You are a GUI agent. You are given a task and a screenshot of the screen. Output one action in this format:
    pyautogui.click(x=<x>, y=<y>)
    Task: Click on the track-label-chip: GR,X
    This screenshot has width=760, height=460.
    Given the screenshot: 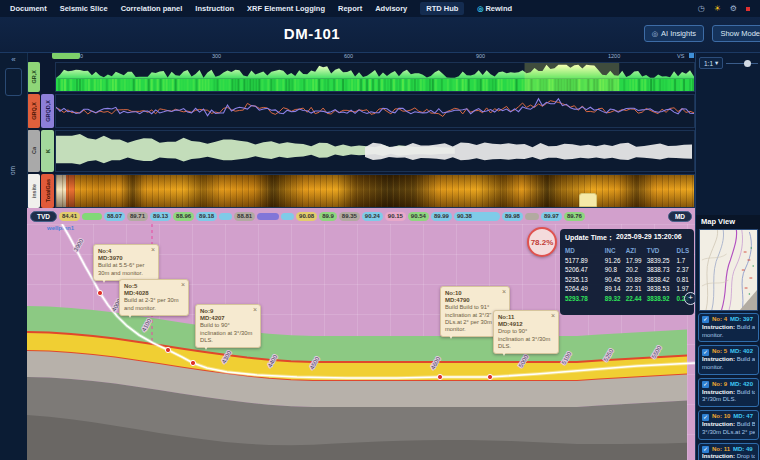 What is the action you would take?
    pyautogui.click(x=34, y=77)
    